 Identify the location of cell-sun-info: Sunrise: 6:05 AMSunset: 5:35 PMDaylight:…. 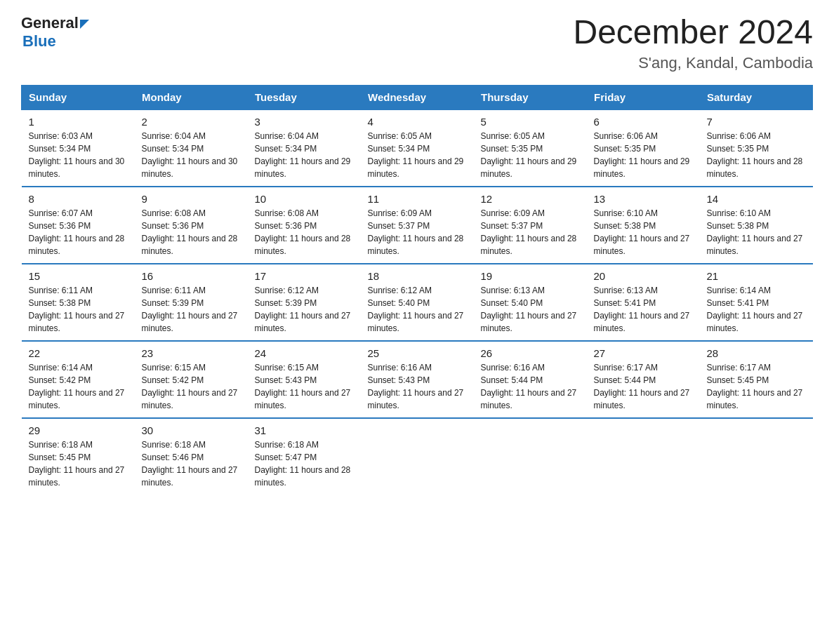
(531, 155).